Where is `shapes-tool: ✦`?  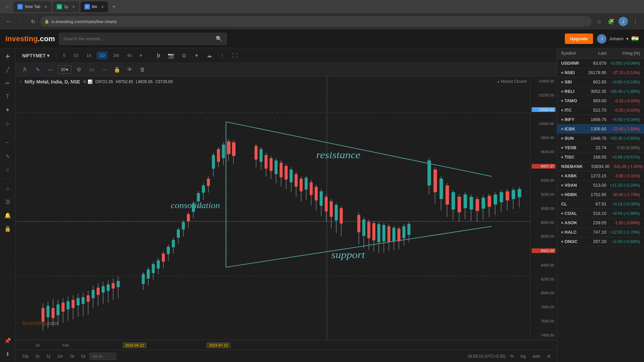 shapes-tool: ✦ is located at coordinates (8, 110).